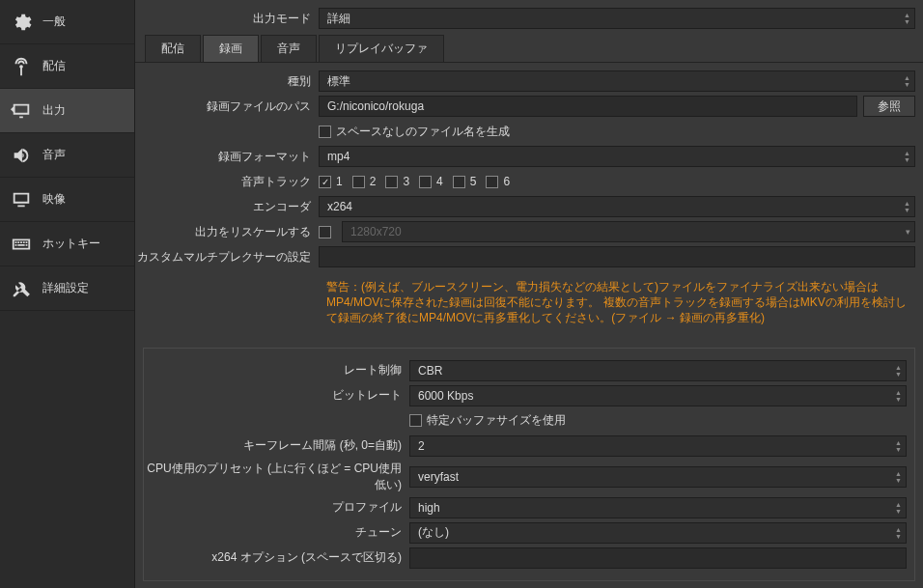 This screenshot has height=588, width=923. I want to click on profile-value: high, so click(429, 508).